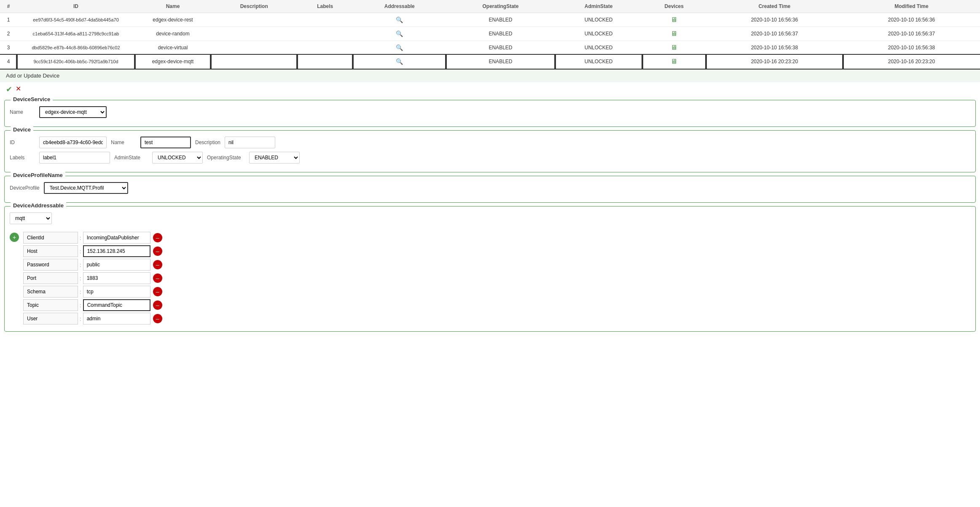 This screenshot has height=507, width=980. What do you see at coordinates (911, 34) in the screenshot?
I see `row-modified: 2020-10-10 16:56:37` at bounding box center [911, 34].